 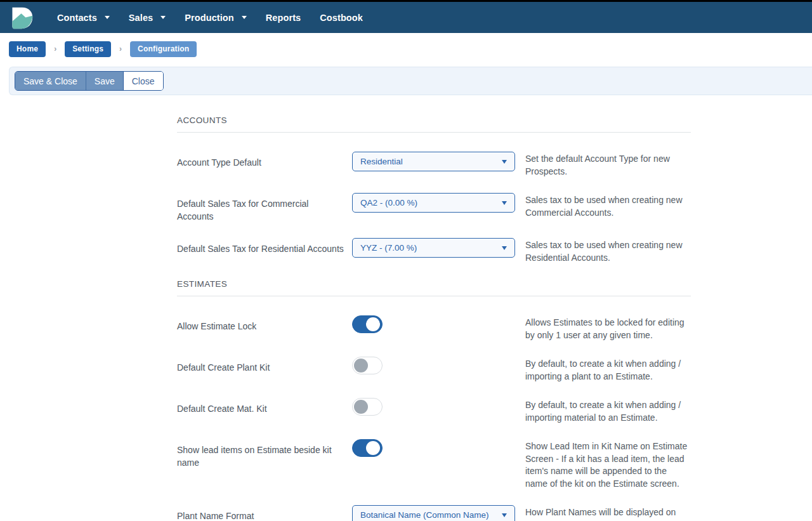 What do you see at coordinates (51, 81) in the screenshot?
I see `save-and-close-button: Save & Close` at bounding box center [51, 81].